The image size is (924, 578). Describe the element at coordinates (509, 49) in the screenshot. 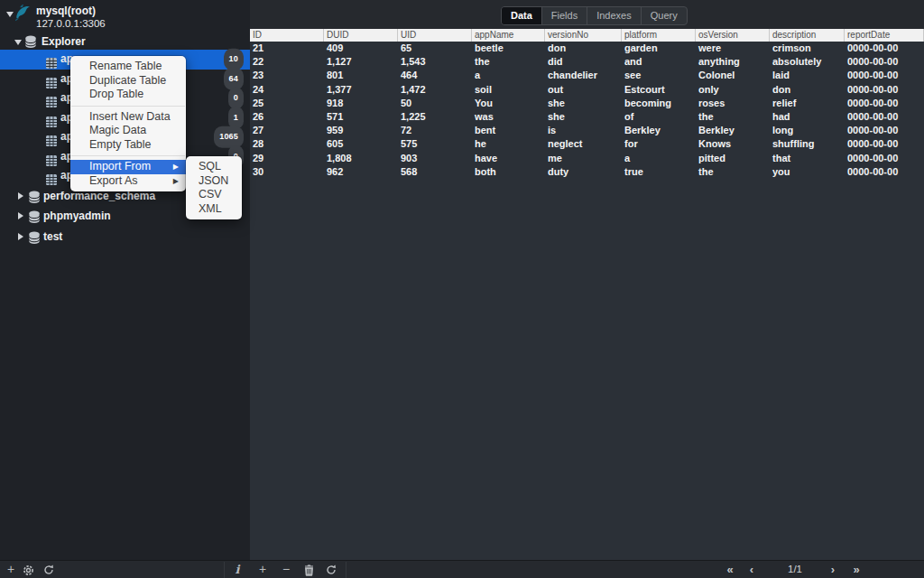

I see `table-cell: beetle` at that location.